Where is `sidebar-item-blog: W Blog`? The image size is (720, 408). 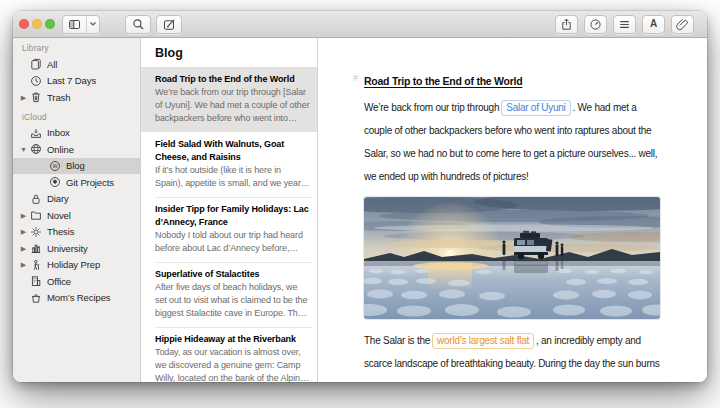
sidebar-item-blog: W Blog is located at coordinates (76, 166).